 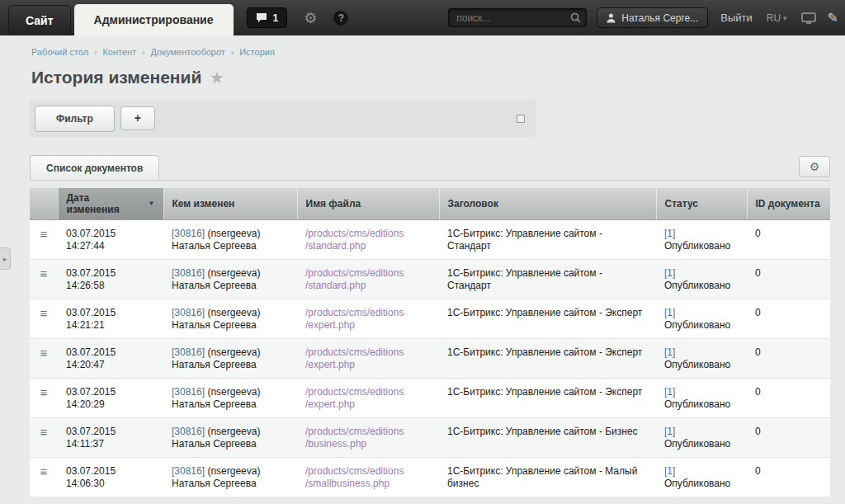 I want to click on column-header-filename: Имя файла, so click(x=368, y=204).